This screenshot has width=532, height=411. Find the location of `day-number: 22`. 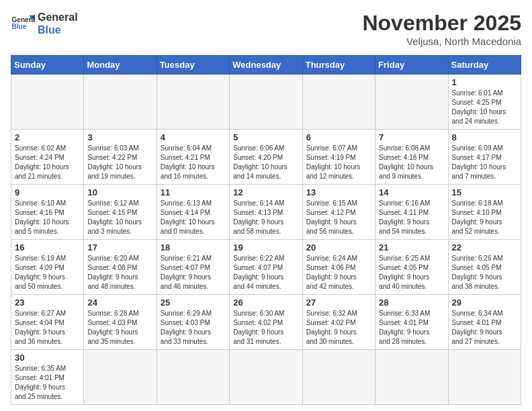

day-number: 22 is located at coordinates (485, 247).